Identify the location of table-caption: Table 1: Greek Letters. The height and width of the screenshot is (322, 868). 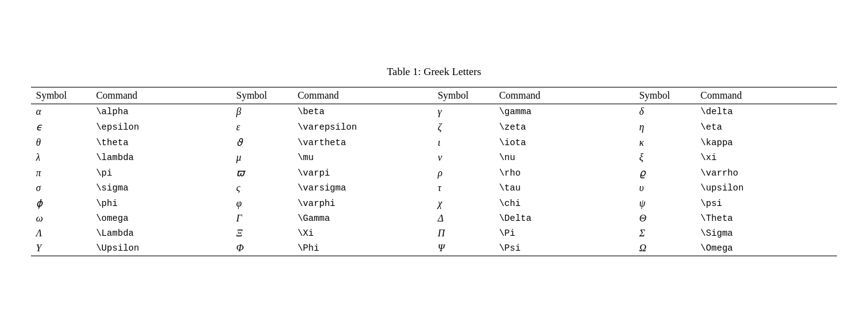
(434, 72).